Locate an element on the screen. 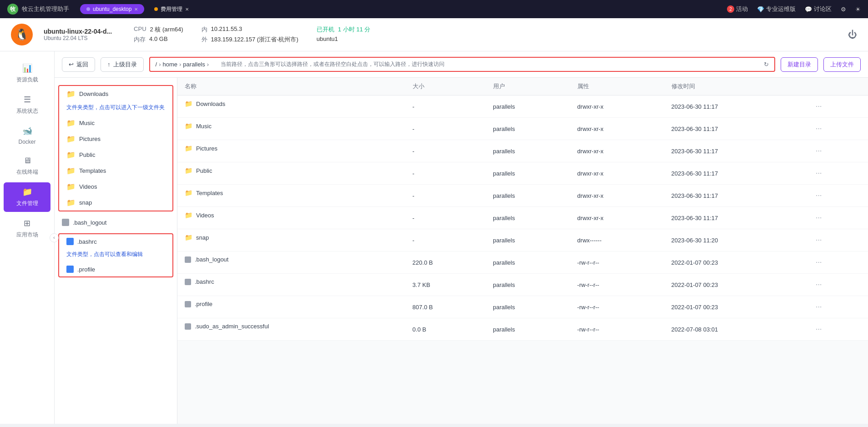  tab-cost: 费用管理 ✕ is located at coordinates (172, 9).